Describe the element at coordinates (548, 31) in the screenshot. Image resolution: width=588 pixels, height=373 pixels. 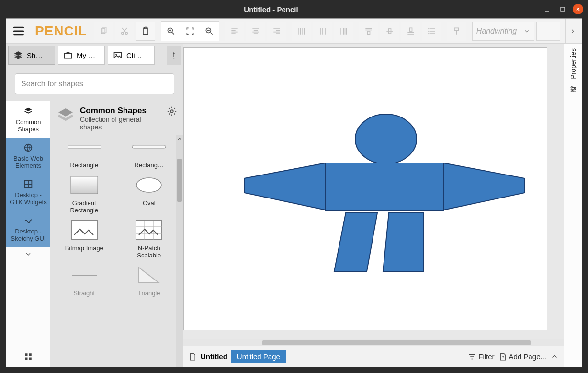
I see `font-size-input` at that location.